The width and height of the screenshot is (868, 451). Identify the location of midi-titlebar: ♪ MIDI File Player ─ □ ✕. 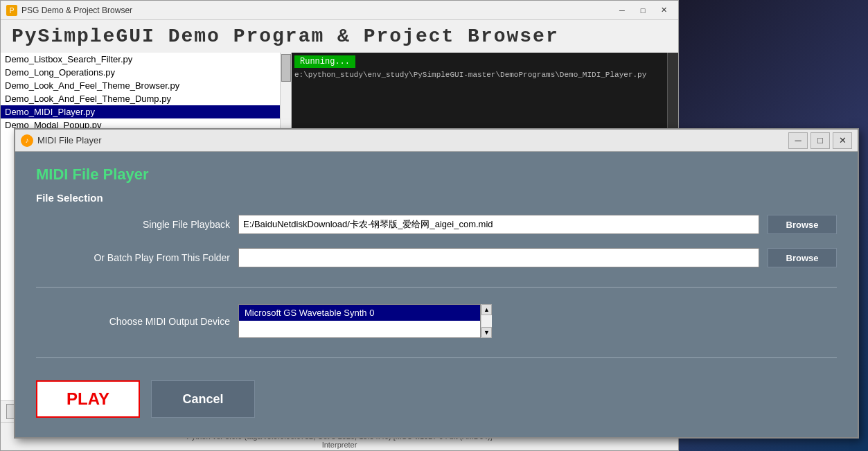
(436, 141).